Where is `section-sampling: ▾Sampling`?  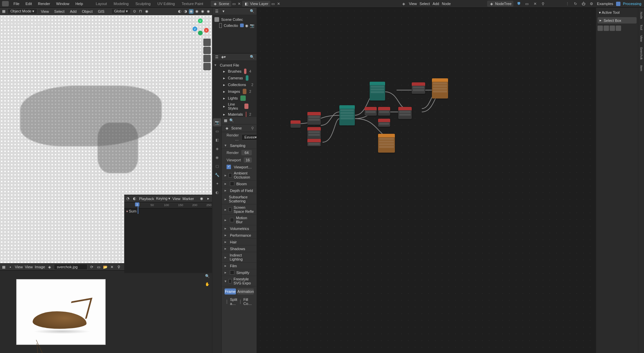
section-sampling: ▾Sampling is located at coordinates (239, 146).